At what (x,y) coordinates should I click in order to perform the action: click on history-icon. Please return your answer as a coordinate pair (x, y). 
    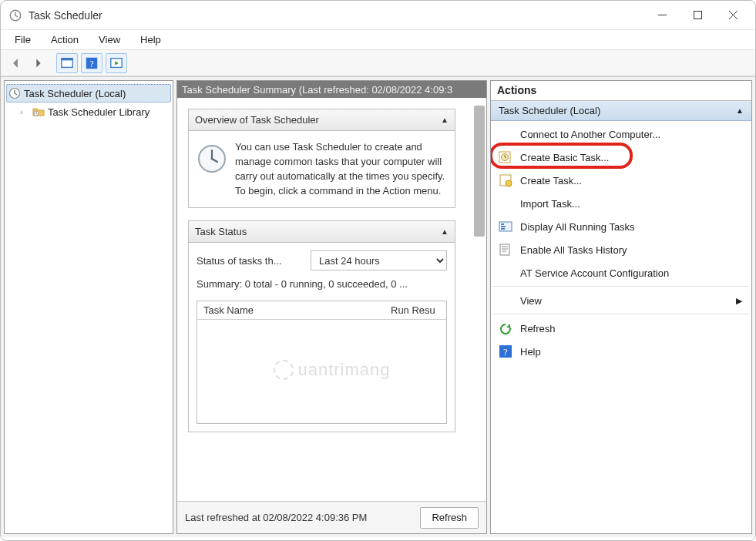
    Looking at the image, I should click on (506, 250).